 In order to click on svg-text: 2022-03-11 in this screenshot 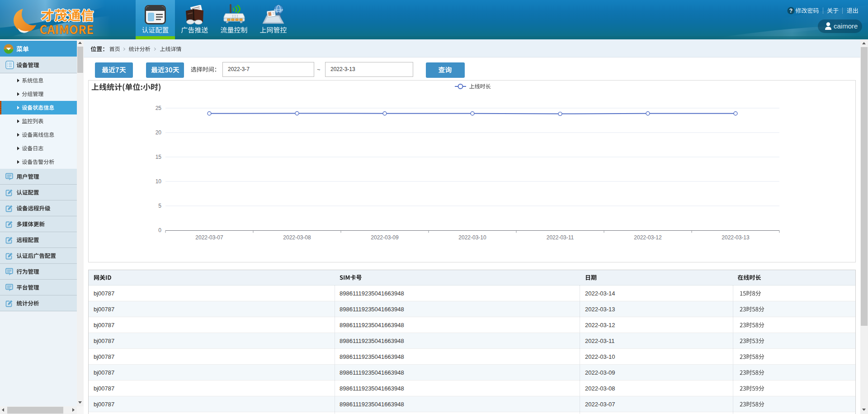, I will do `click(561, 238)`.